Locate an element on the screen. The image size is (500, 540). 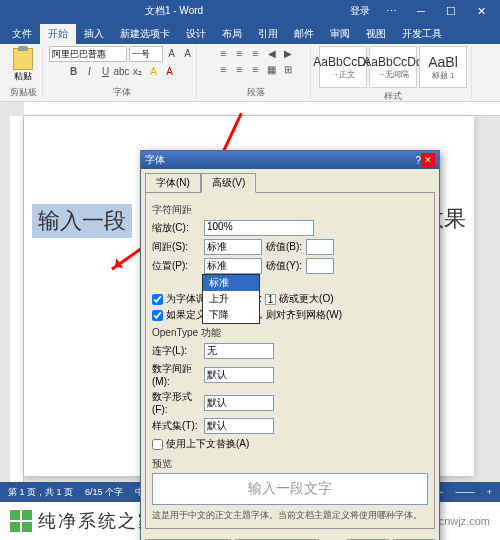
position-opt-lowered: 下降 is located at coordinates (231, 315).